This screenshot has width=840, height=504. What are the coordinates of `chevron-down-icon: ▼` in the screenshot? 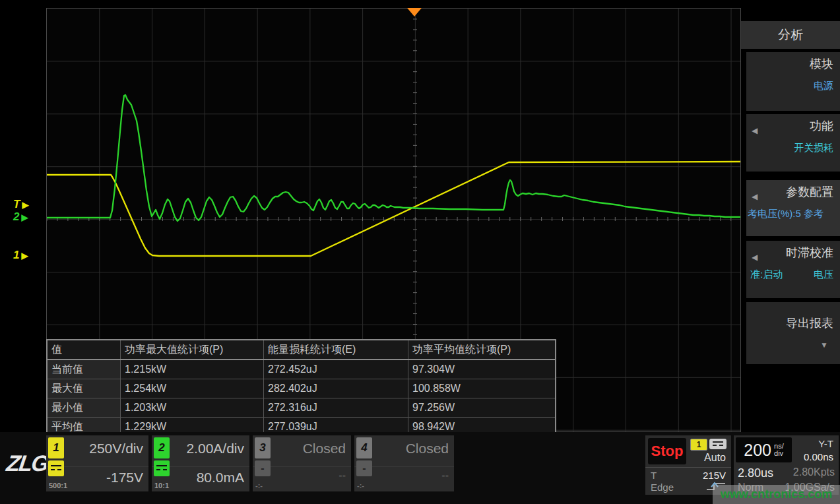 It's located at (792, 345).